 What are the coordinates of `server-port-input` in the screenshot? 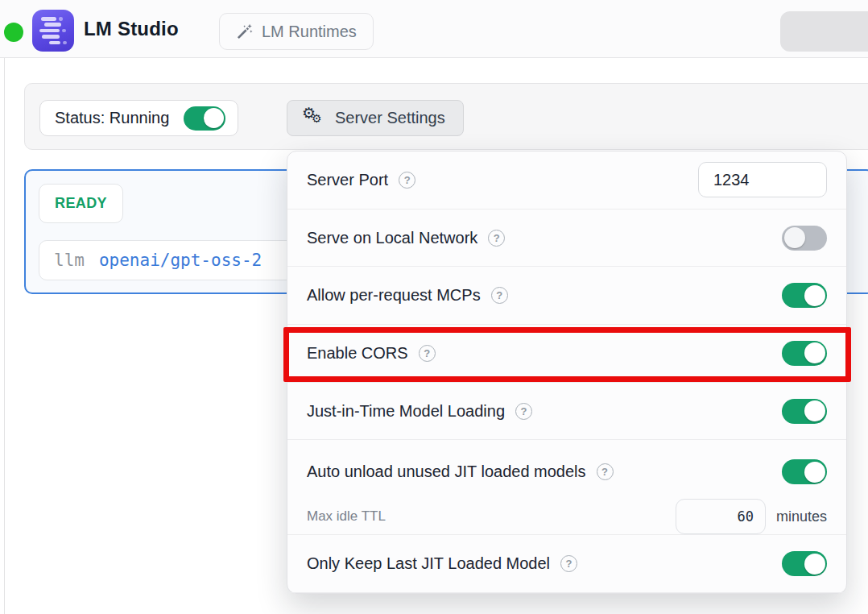 It's located at (763, 180).